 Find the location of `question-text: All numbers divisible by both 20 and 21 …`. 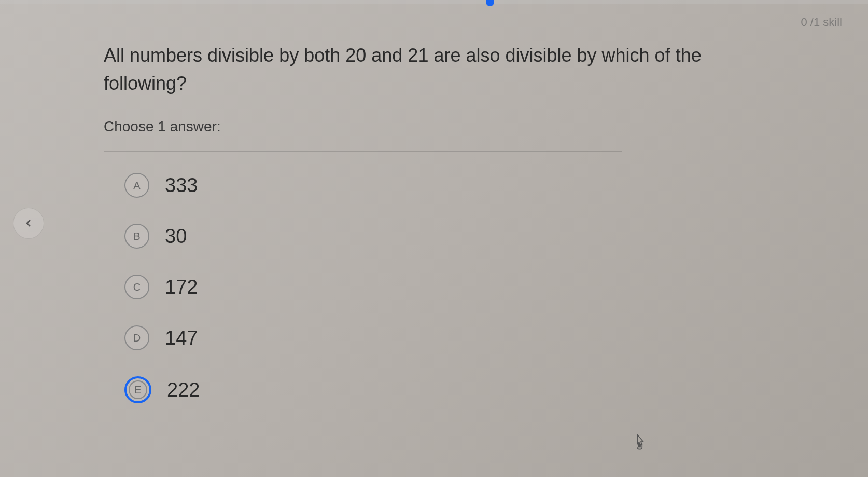

question-text: All numbers divisible by both 20 and 21 … is located at coordinates (434, 70).